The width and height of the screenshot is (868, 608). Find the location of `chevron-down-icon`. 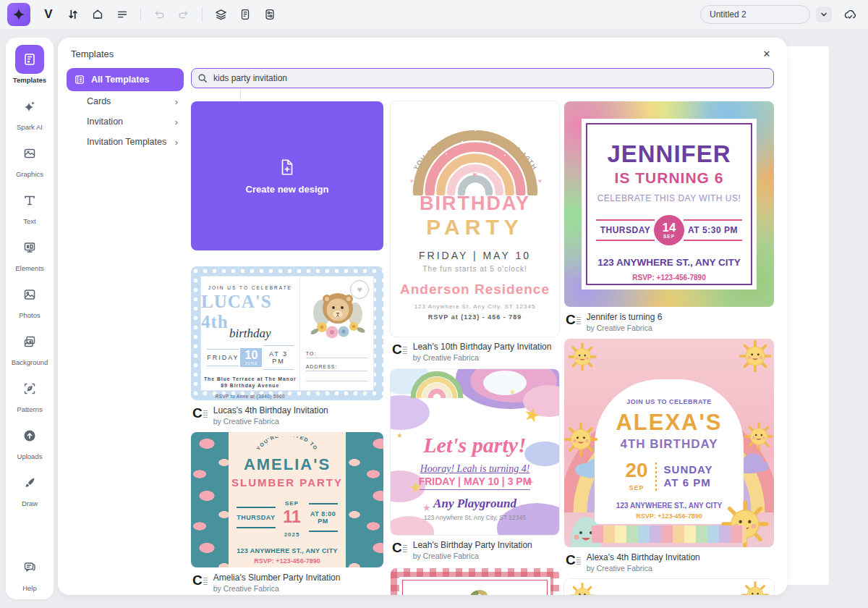

chevron-down-icon is located at coordinates (824, 14).